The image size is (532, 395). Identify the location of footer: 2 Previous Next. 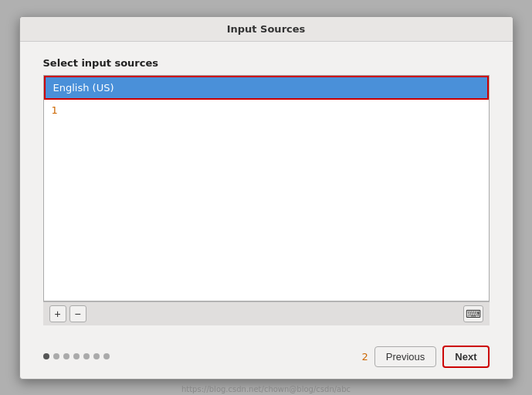
(266, 359).